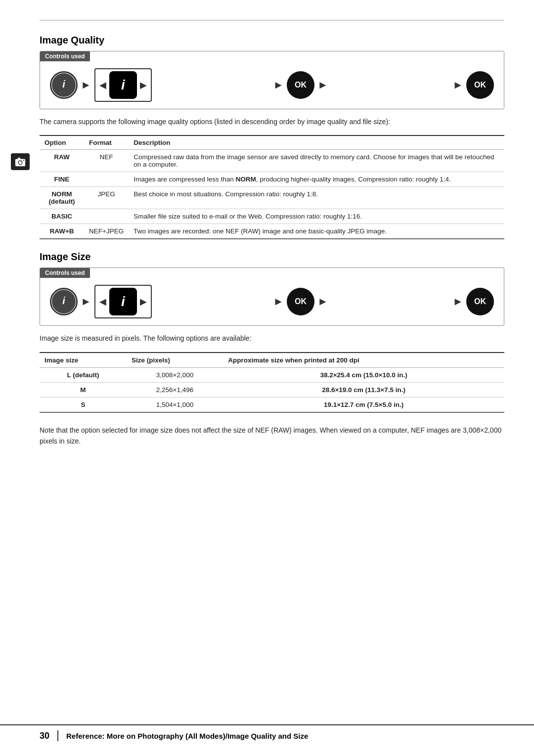 The image size is (534, 756). What do you see at coordinates (106, 198) in the screenshot?
I see `format-jpeg-norm: JPEG` at bounding box center [106, 198].